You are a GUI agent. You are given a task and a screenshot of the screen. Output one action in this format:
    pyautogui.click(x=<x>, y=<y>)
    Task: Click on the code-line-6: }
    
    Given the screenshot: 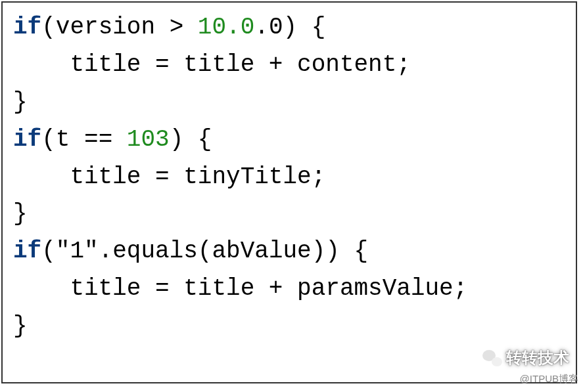 What is the action you would take?
    pyautogui.click(x=20, y=214)
    